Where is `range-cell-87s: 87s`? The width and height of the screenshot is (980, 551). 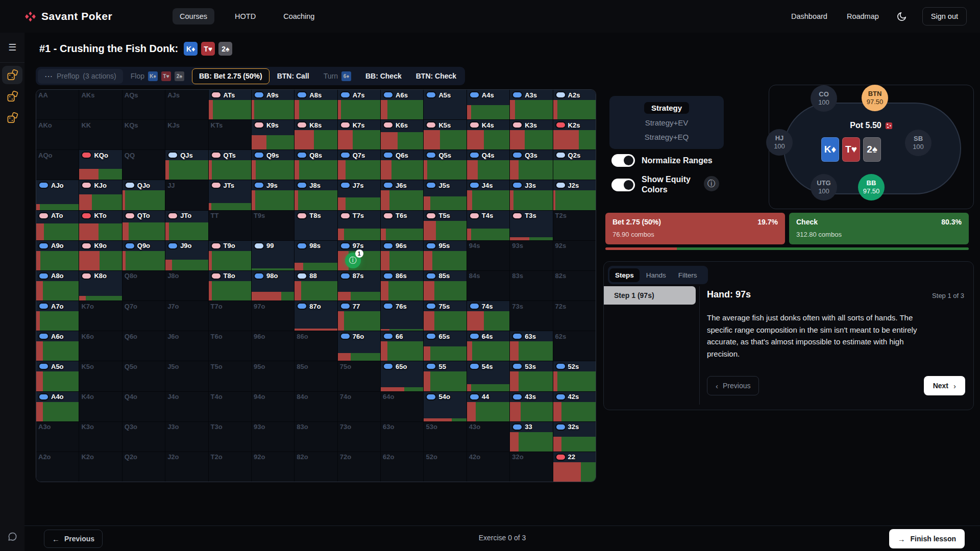
range-cell-87s: 87s is located at coordinates (359, 286).